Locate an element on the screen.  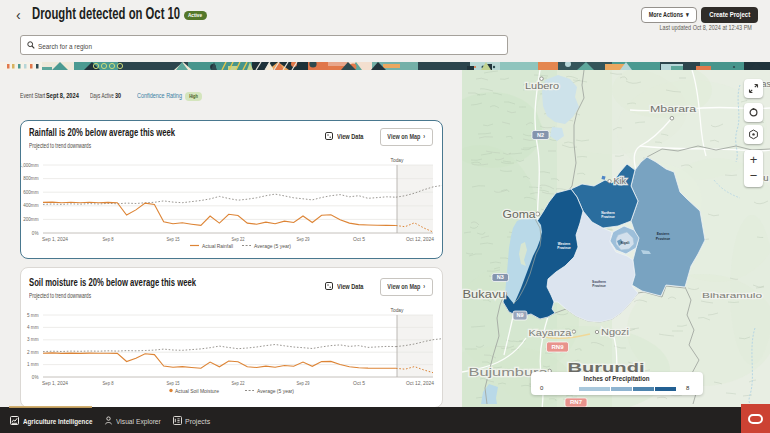
svg-text: Kik is located at coordinates (620, 181).